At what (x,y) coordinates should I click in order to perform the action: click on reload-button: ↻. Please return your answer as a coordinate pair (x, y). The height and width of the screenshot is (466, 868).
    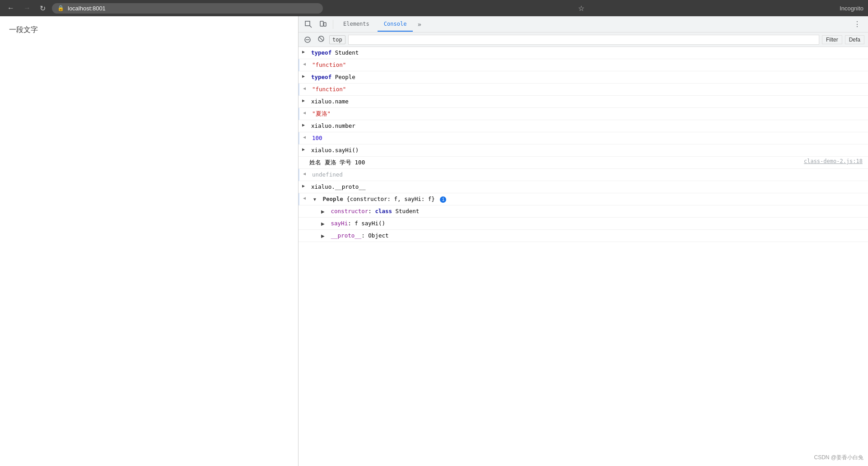
    Looking at the image, I should click on (42, 8).